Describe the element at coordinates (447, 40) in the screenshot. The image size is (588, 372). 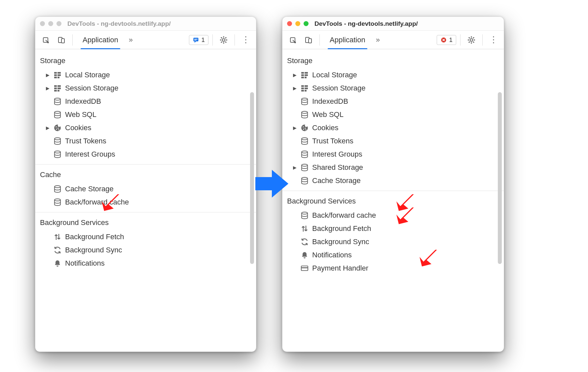
I see `errors-badge: 1` at that location.